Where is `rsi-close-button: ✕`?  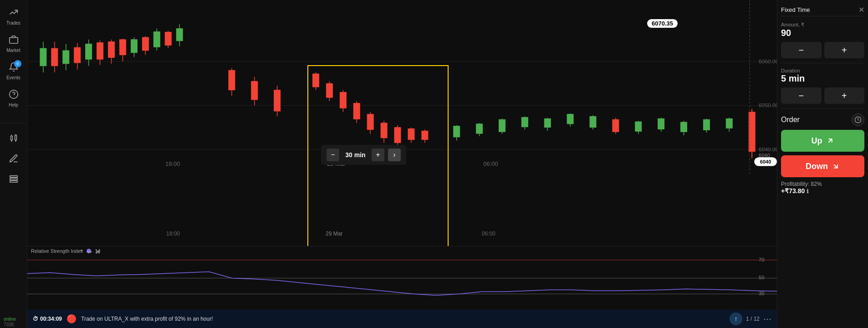 rsi-close-button: ✕ is located at coordinates (98, 252).